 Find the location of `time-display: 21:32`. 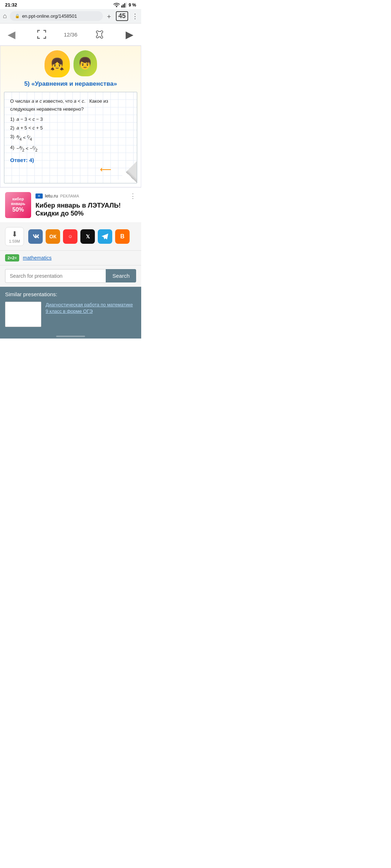

time-display: 21:32 is located at coordinates (11, 5).